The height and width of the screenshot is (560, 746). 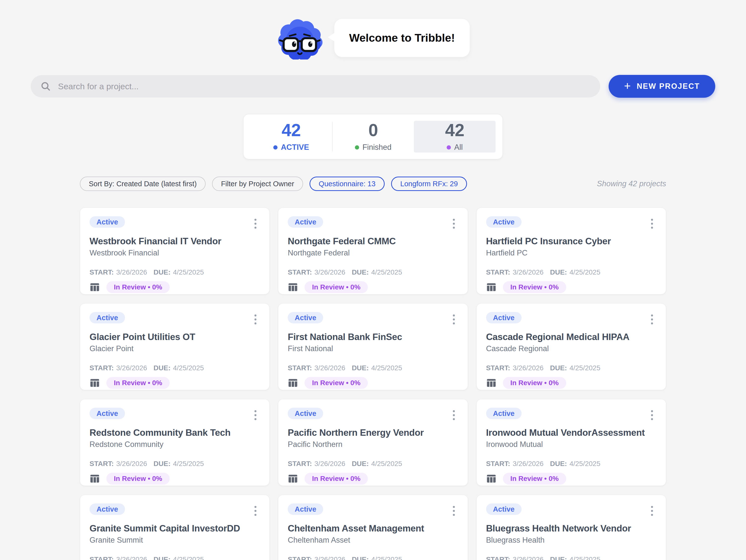 What do you see at coordinates (571, 251) in the screenshot?
I see `project-card: Active Hartfield PC Insurance Cyber Hart…` at bounding box center [571, 251].